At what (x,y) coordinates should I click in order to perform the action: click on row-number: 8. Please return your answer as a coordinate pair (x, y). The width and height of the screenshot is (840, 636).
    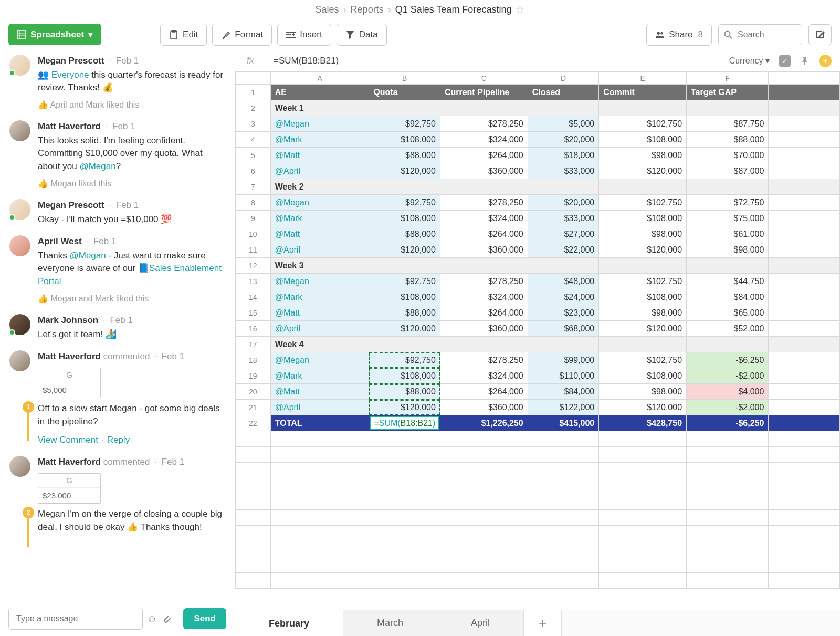
    Looking at the image, I should click on (253, 203).